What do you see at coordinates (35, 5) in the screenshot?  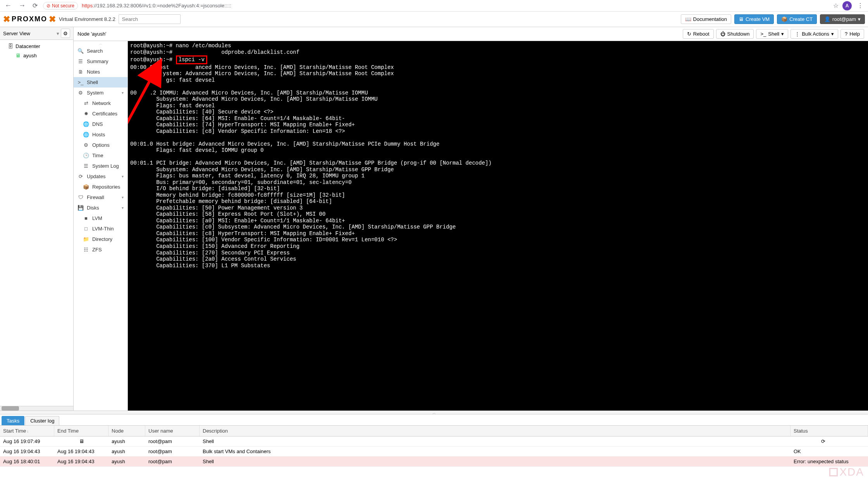 I see `reload-button: ⟳` at bounding box center [35, 5].